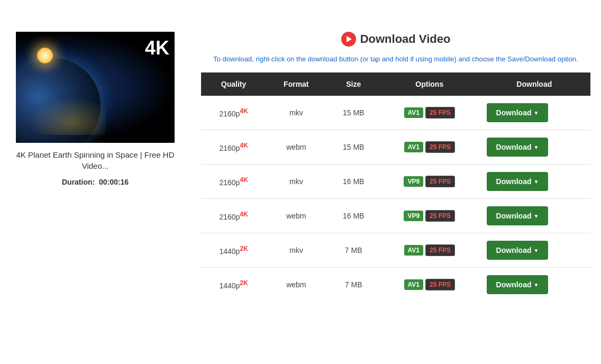 The height and width of the screenshot is (364, 601). I want to click on table-row: 2160p4Kwebm15 MB AV1 25 FPS Download ▼, so click(396, 147).